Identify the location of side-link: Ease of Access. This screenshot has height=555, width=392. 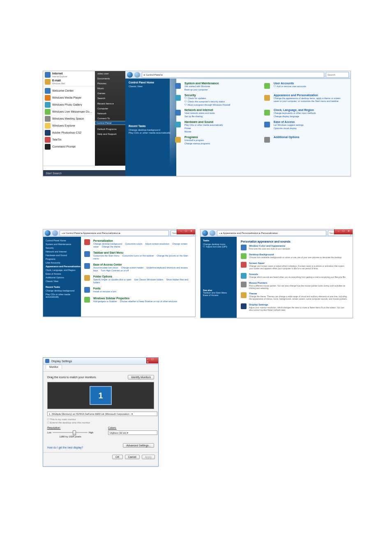
(65, 274).